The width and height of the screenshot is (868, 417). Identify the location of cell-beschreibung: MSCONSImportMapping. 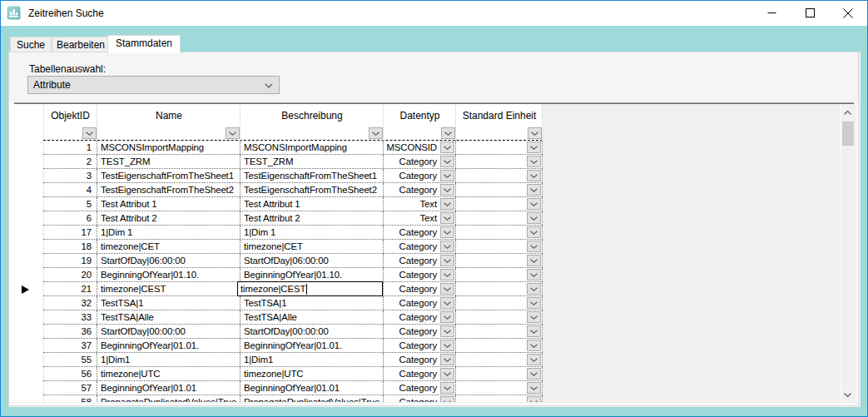
(312, 147).